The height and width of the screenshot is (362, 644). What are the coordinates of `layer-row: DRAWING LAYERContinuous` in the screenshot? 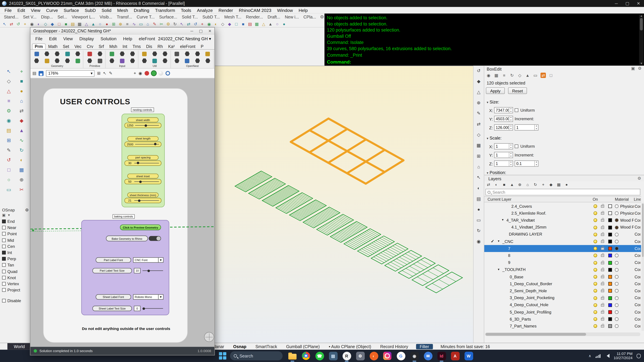 It's located at (563, 235).